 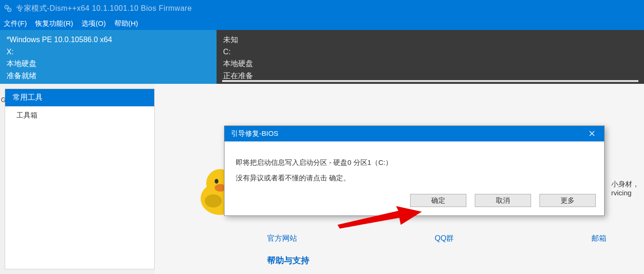 I want to click on dialog-title-text: 引导修复-BIOS, so click(x=255, y=134).